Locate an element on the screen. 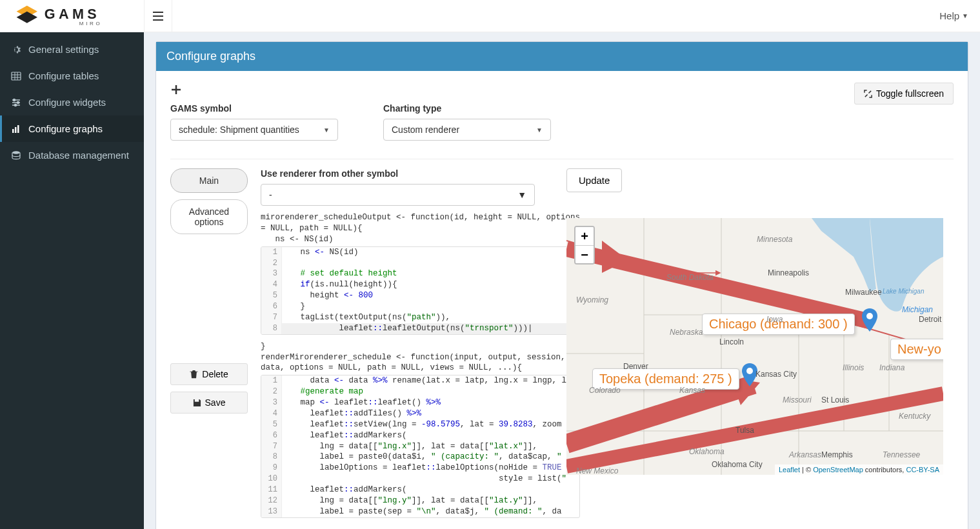 The image size is (980, 529). sidebar-item-label: Database management is located at coordinates (79, 155).